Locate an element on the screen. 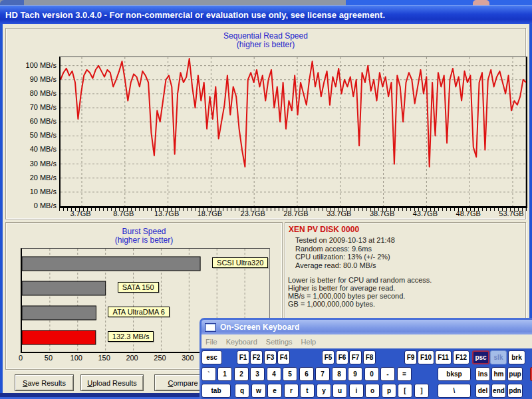 The image size is (532, 399). burst-bar-label: SATA 150 is located at coordinates (138, 287).